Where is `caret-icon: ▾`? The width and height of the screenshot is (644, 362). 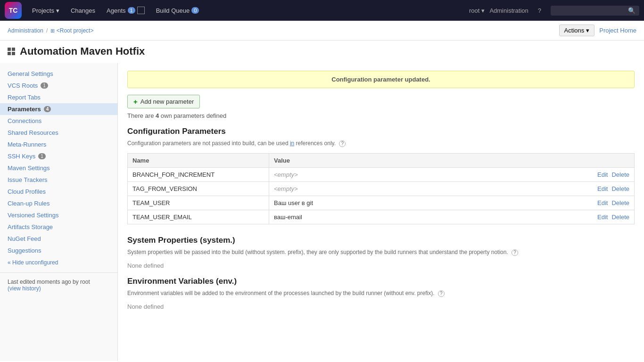 caret-icon: ▾ is located at coordinates (483, 10).